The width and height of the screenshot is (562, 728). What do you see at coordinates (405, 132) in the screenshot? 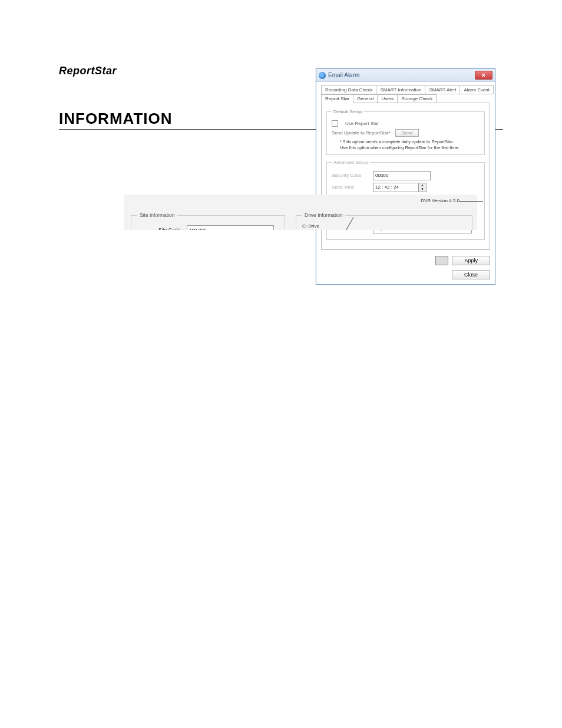
I see `default-setup-group: Default Setup Use Report Star Send Updat…` at bounding box center [405, 132].